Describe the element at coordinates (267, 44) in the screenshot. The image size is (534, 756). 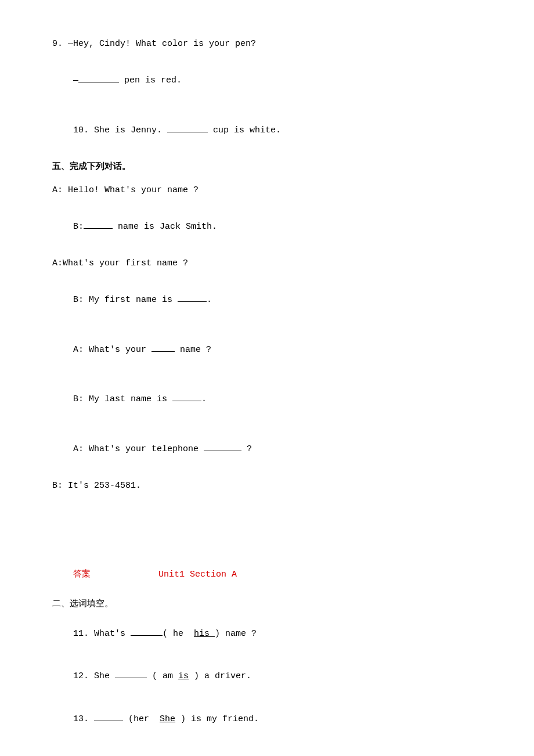
I see `question-9a: 9. —Hey, Cindy! What color is your pen?` at that location.